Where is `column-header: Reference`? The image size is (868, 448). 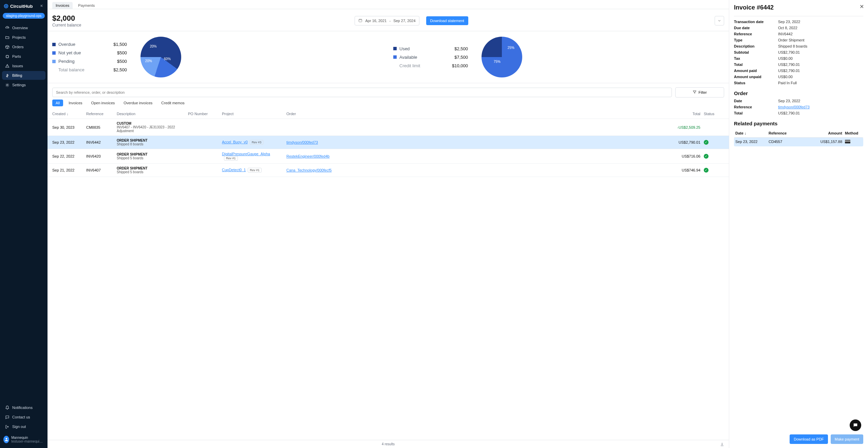
column-header: Reference is located at coordinates (100, 114).